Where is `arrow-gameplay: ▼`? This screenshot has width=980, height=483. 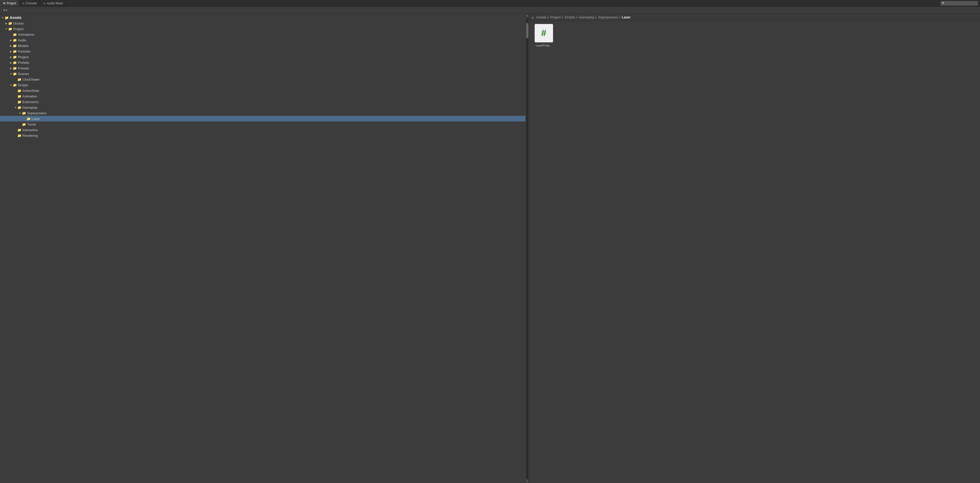 arrow-gameplay: ▼ is located at coordinates (16, 107).